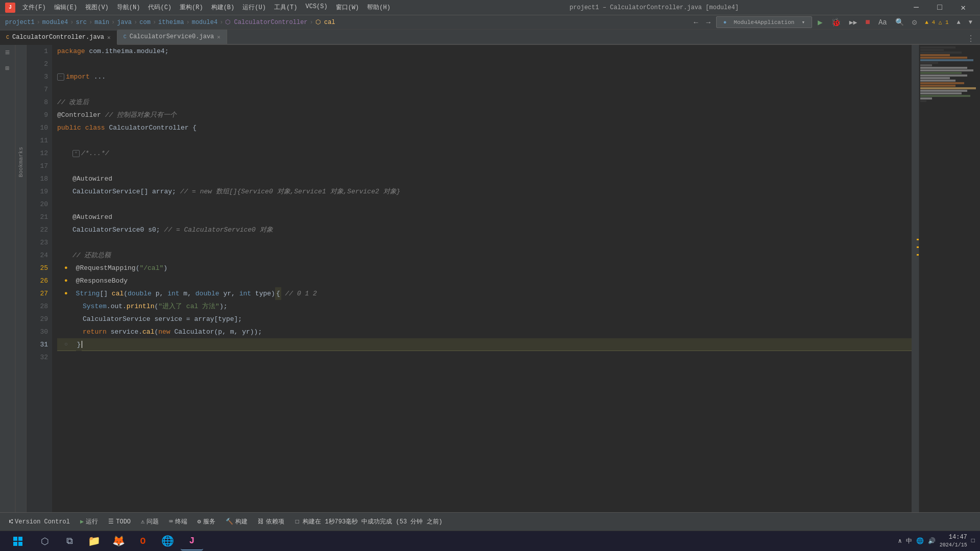 This screenshot has height=551, width=980. Describe the element at coordinates (883, 22) in the screenshot. I see `translate-icon: Aa` at that location.